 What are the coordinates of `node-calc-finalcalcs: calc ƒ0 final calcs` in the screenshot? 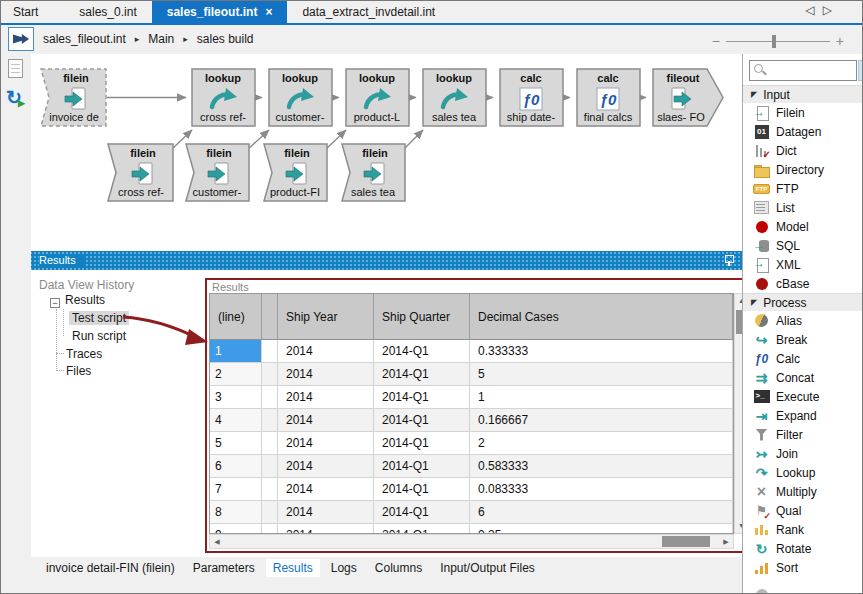 It's located at (608, 98).